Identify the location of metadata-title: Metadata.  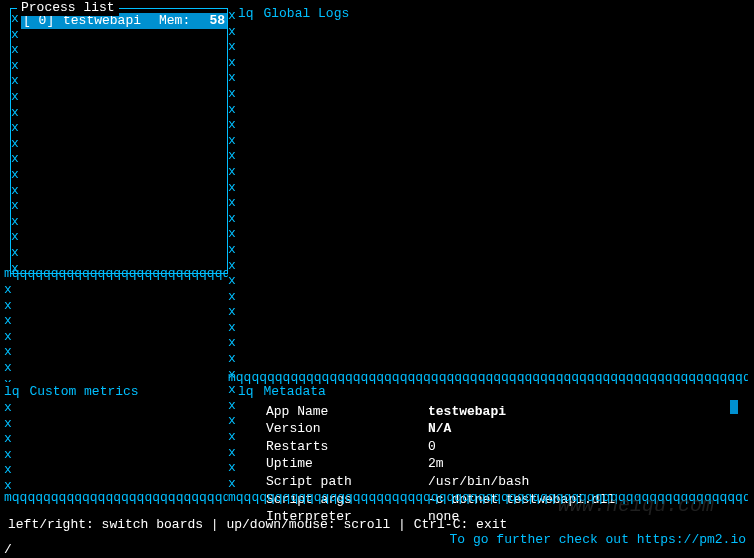
(294, 392).